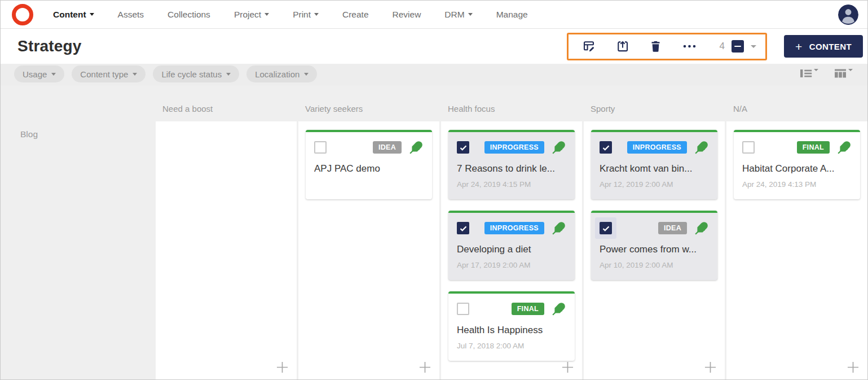  What do you see at coordinates (50, 46) in the screenshot?
I see `page-title: Strategy` at bounding box center [50, 46].